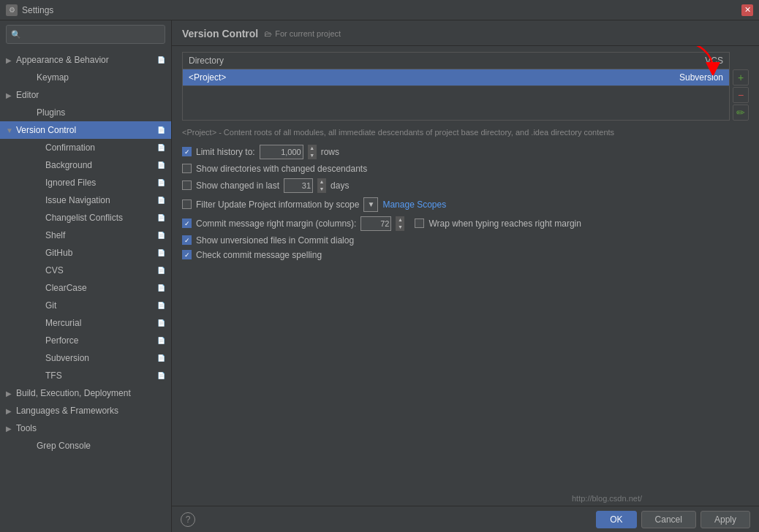  I want to click on spinner-down-2: ▼, so click(322, 189).